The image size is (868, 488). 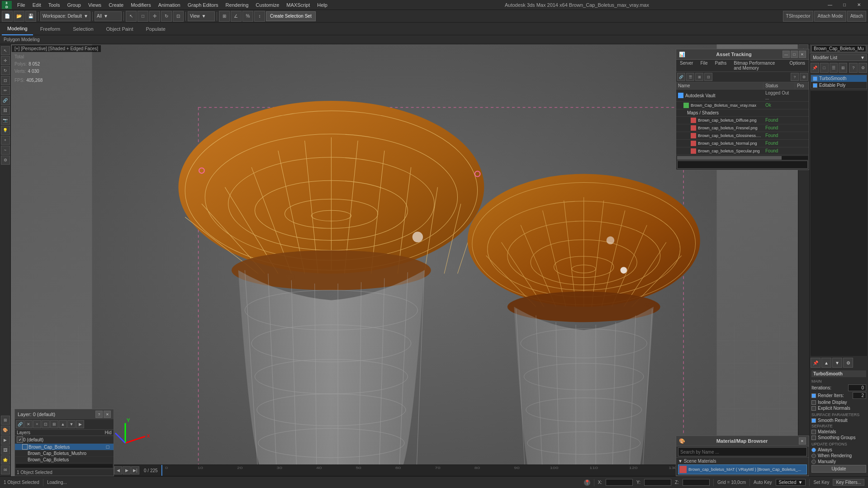 I want to click on asset-row-normal: Brown_cap_boletus_Normal.png Found, so click(x=743, y=144).